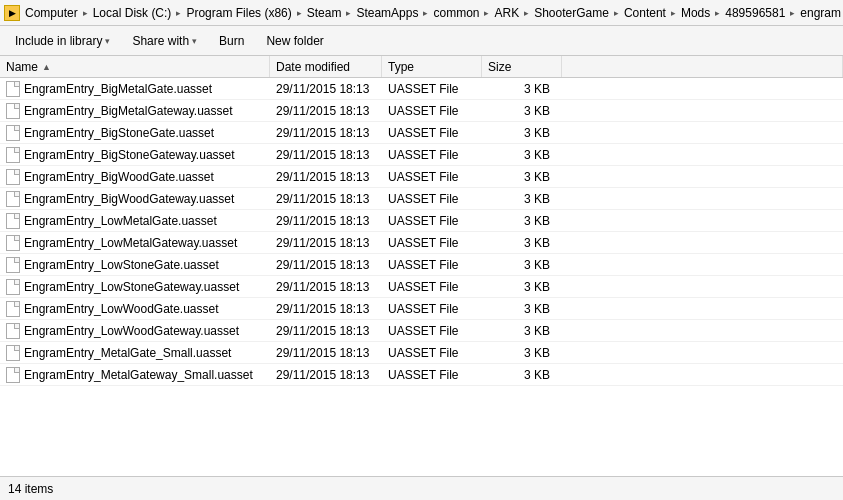 The height and width of the screenshot is (500, 843). What do you see at coordinates (456, 13) in the screenshot?
I see `breadcrumb-common: common` at bounding box center [456, 13].